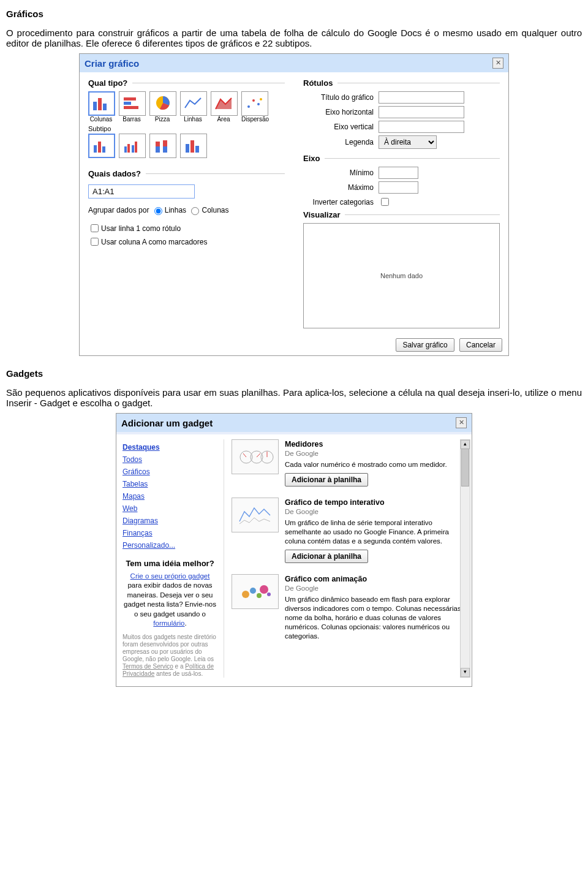  What do you see at coordinates (193, 107) in the screenshot?
I see `chart-type-linhas: Linhas` at bounding box center [193, 107].